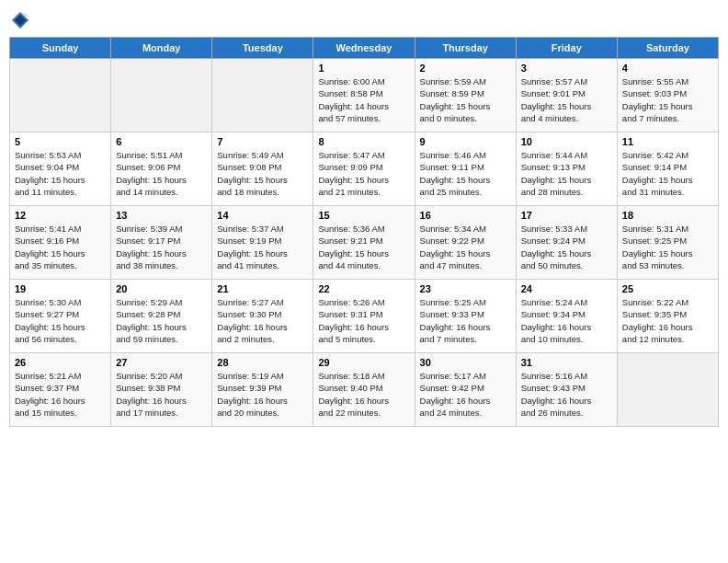  What do you see at coordinates (162, 243) in the screenshot?
I see `calendar-cell: 13Sunrise: 5:39 AM Sunset: 9:17 PM Dayli…` at bounding box center [162, 243].